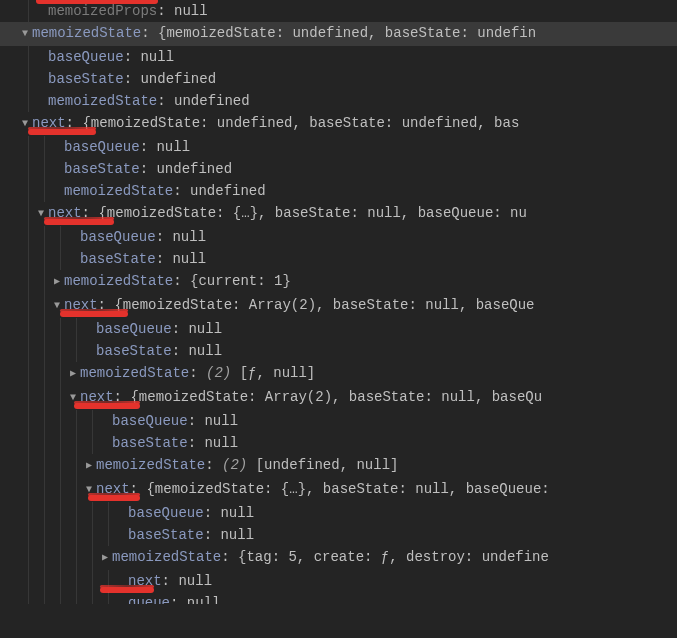  I want to click on property-key: memoizedProps, so click(102, 11).